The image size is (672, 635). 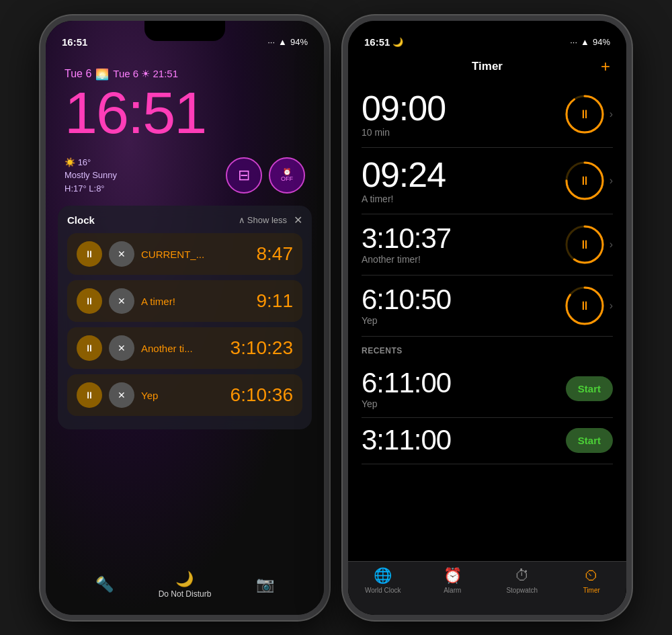 I want to click on start-button-1: Start, so click(x=589, y=388).